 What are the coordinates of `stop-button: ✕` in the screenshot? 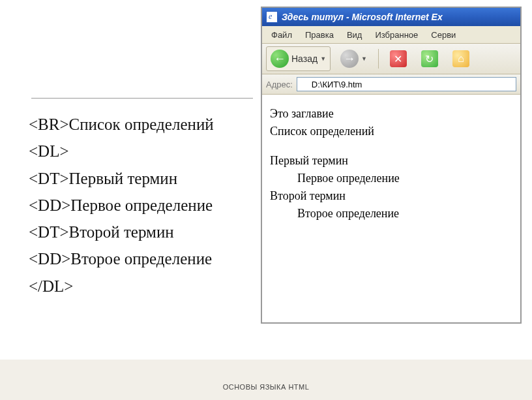 It's located at (398, 59).